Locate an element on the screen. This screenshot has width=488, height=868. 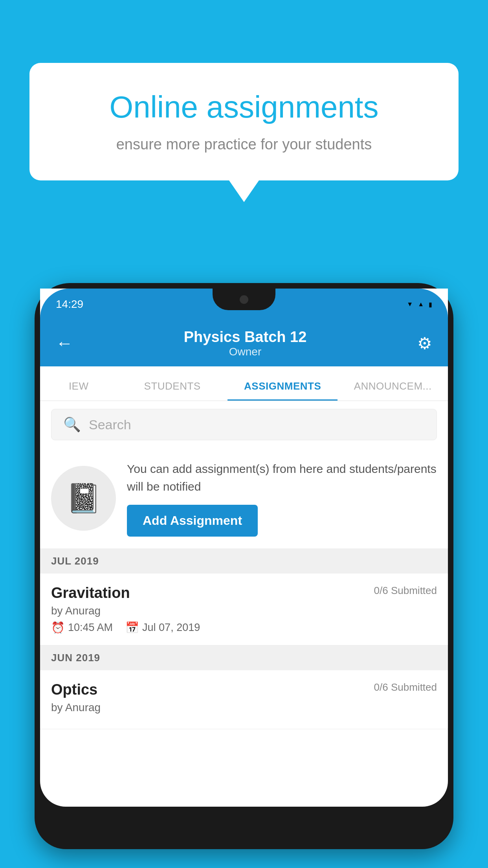
section-header-jul: JUL 2019 is located at coordinates (244, 561).